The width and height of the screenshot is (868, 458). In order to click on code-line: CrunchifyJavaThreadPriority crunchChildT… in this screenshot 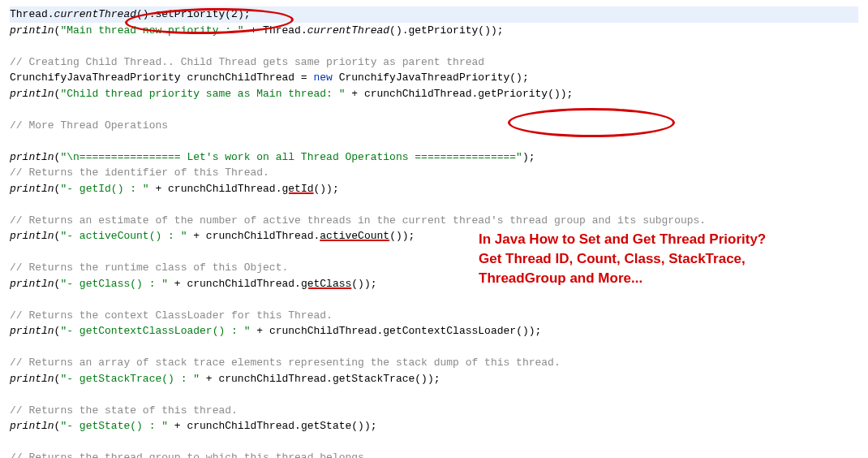, I will do `click(434, 78)`.